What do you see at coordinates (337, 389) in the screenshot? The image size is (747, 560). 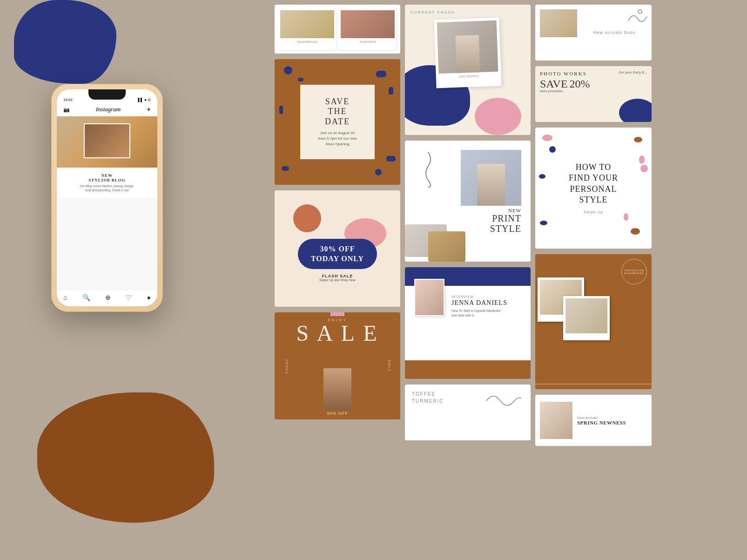 I see `sale-person-silhouette` at bounding box center [337, 389].